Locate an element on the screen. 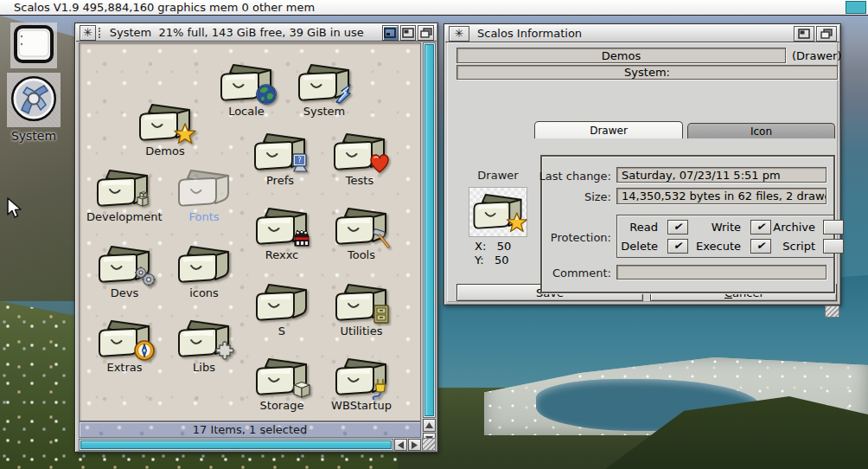 Image resolution: width=868 pixels, height=469 pixels. icon-label: Development is located at coordinates (123, 216).